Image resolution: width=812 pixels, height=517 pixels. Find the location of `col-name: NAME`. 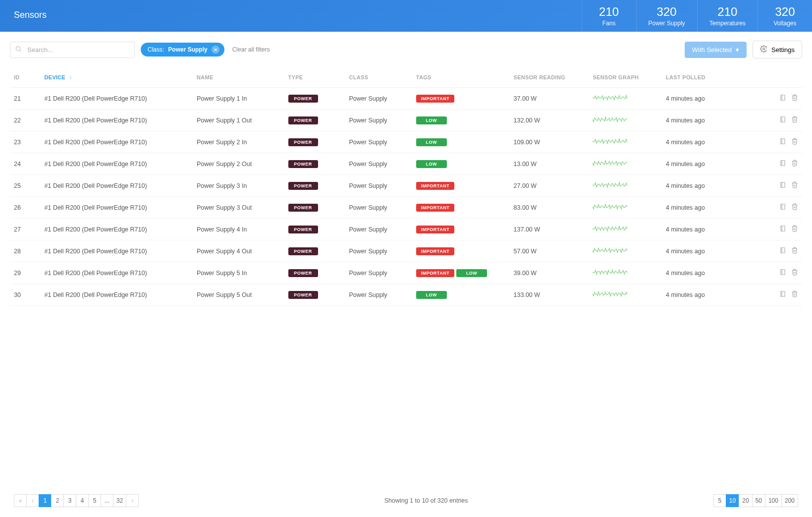

col-name: NAME is located at coordinates (239, 77).